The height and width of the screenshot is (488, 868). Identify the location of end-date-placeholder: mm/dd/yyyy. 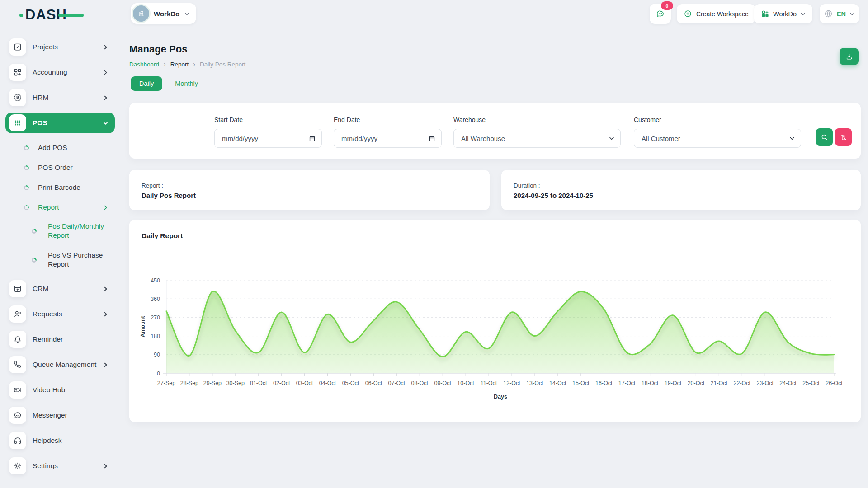
(359, 138).